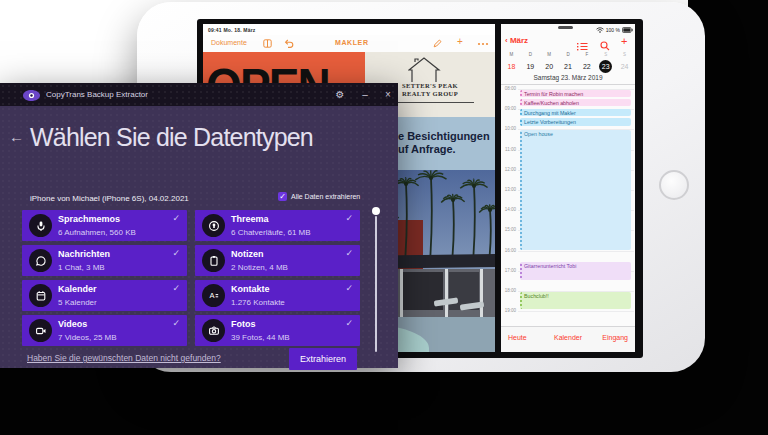 The height and width of the screenshot is (435, 768). Describe the element at coordinates (84, 254) in the screenshot. I see `tile-name: Nachrichten` at that location.